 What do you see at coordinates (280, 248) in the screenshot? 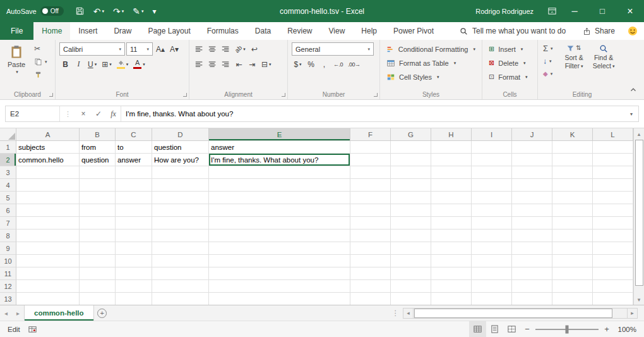
I see `cell-E9` at bounding box center [280, 248].